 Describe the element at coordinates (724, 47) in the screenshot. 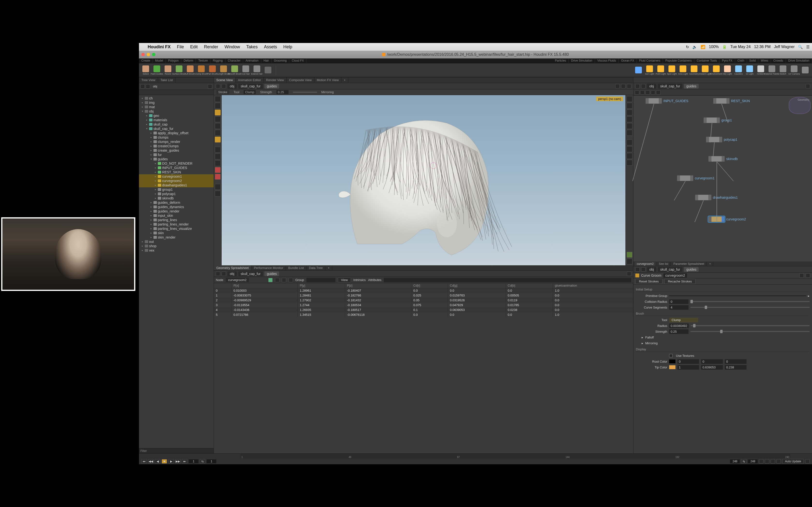

I see `battery-icon: 🔋` at that location.